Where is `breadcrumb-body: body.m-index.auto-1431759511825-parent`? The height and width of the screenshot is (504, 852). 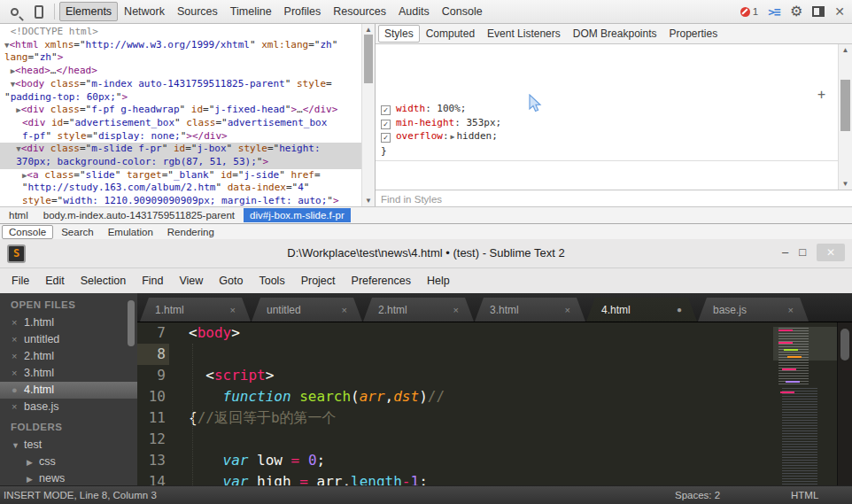
breadcrumb-body: body.m-index.auto-1431759511825-parent is located at coordinates (139, 215).